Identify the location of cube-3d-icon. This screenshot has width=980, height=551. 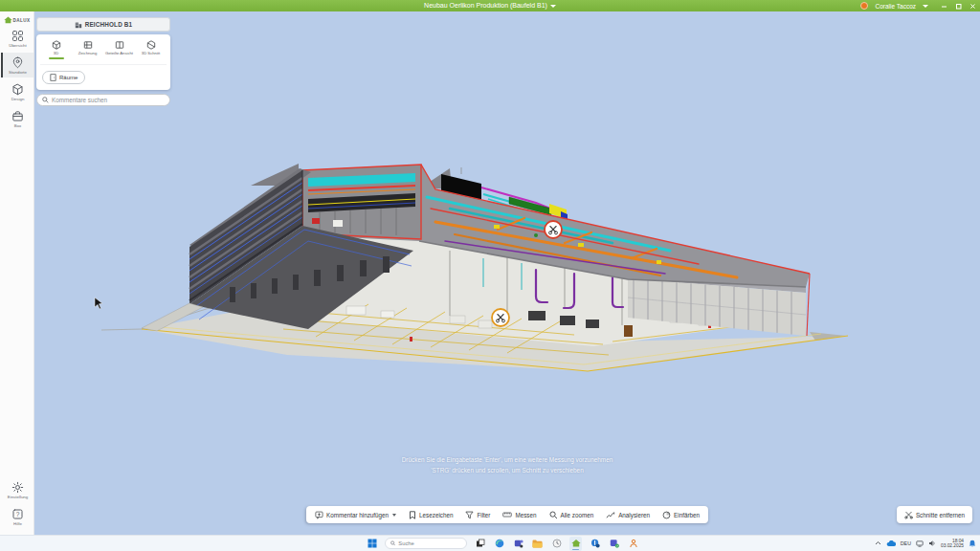
(56, 45).